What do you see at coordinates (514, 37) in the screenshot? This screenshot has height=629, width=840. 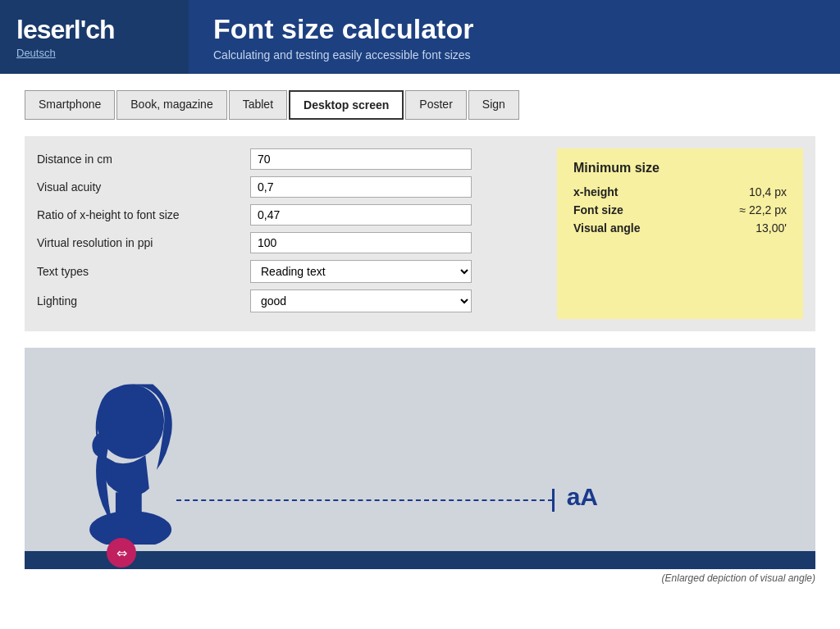 I see `header-title-area: Font size calculator Calculating and tes…` at bounding box center [514, 37].